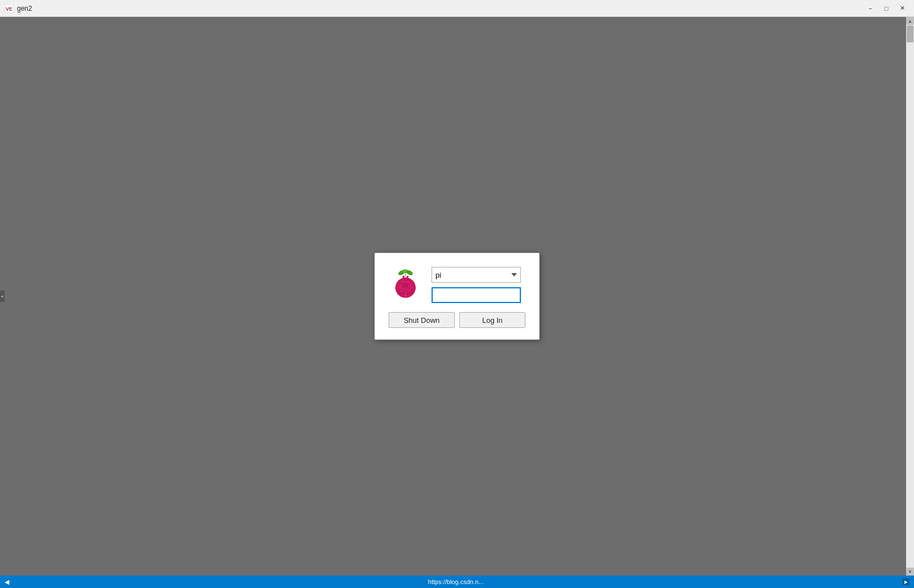 The width and height of the screenshot is (914, 588). I want to click on scroll-down-arrow: ▼, so click(910, 572).